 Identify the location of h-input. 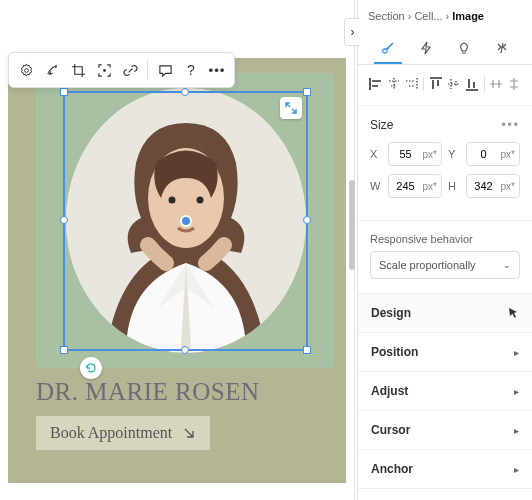
(484, 186).